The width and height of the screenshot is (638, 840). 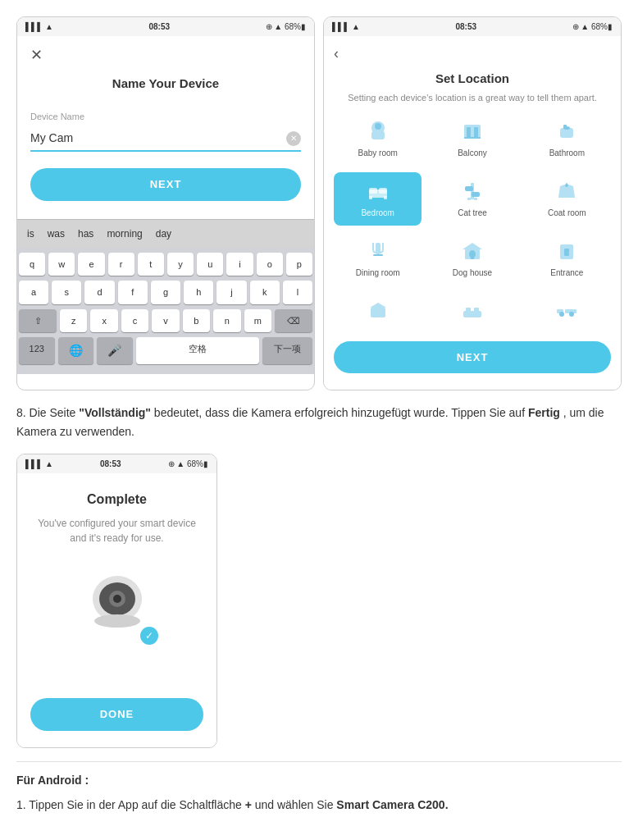 What do you see at coordinates (466, 26) in the screenshot?
I see `screen2-time: 08:53` at bounding box center [466, 26].